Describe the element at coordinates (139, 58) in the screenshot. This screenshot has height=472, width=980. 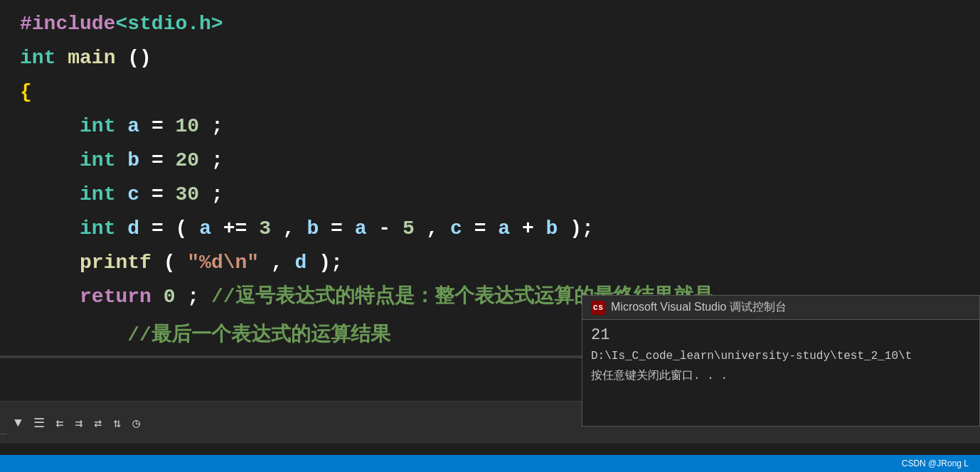
I see `token: ()` at that location.